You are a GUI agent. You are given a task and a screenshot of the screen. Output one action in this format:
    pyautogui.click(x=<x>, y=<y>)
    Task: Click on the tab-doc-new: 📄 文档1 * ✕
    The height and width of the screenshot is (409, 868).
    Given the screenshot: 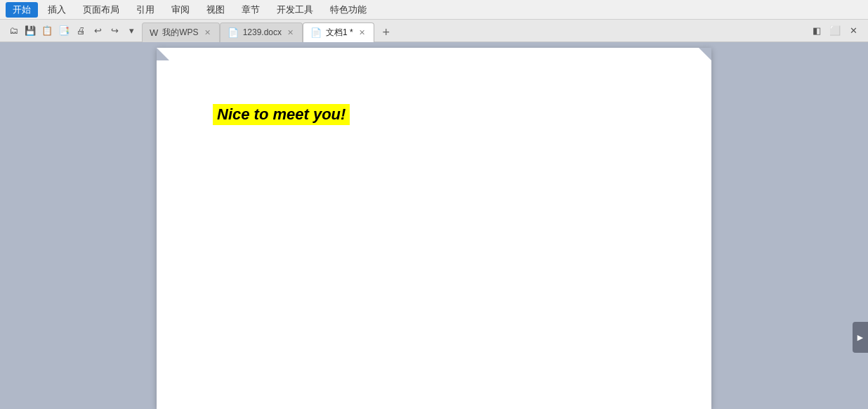 What is the action you would take?
    pyautogui.click(x=338, y=32)
    